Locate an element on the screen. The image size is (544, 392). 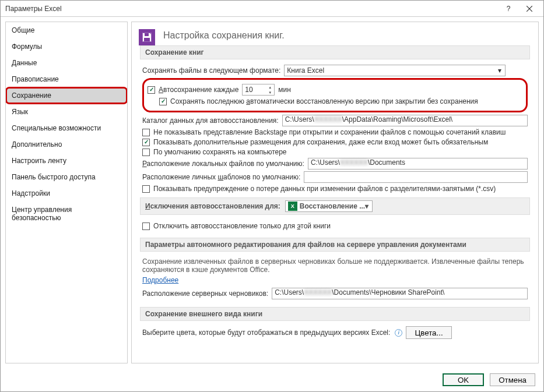
group-save-books-header: Сохранение книг is located at coordinates (335, 52).